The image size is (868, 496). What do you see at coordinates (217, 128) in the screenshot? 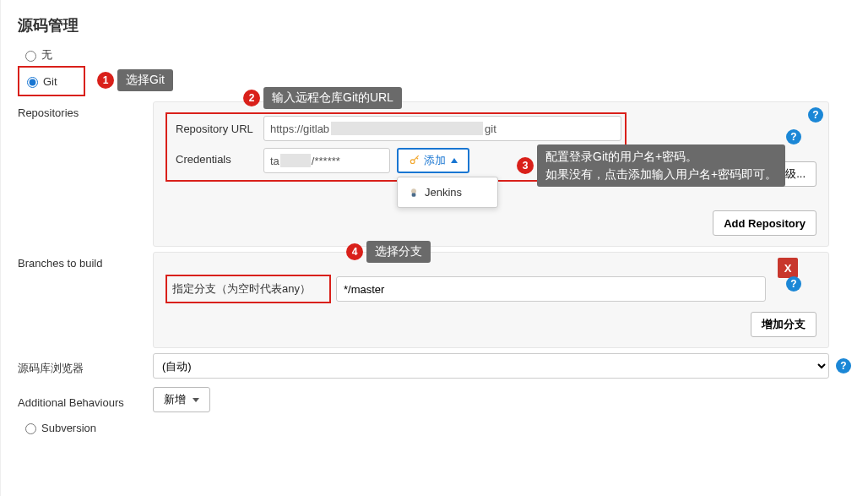
I see `repo-url-label: Repository URL` at bounding box center [217, 128].